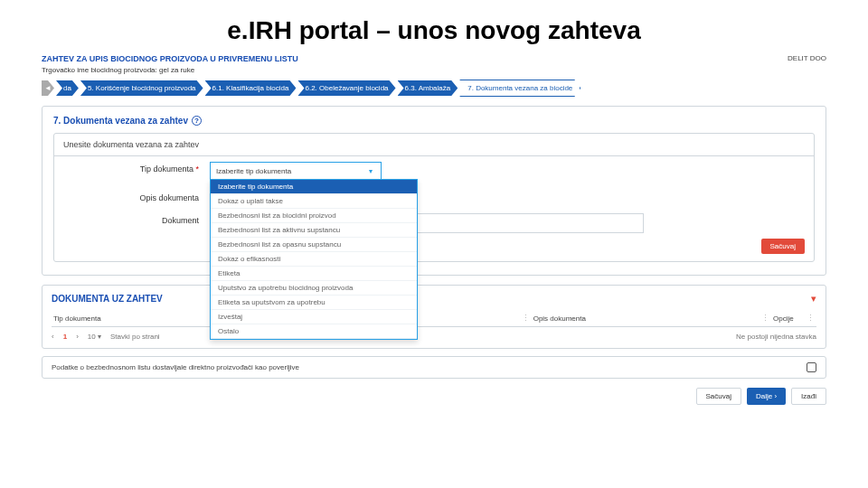 The height and width of the screenshot is (488, 868). I want to click on dropdown-option: Etiketa sa uputstvom za upotrebu, so click(314, 303).